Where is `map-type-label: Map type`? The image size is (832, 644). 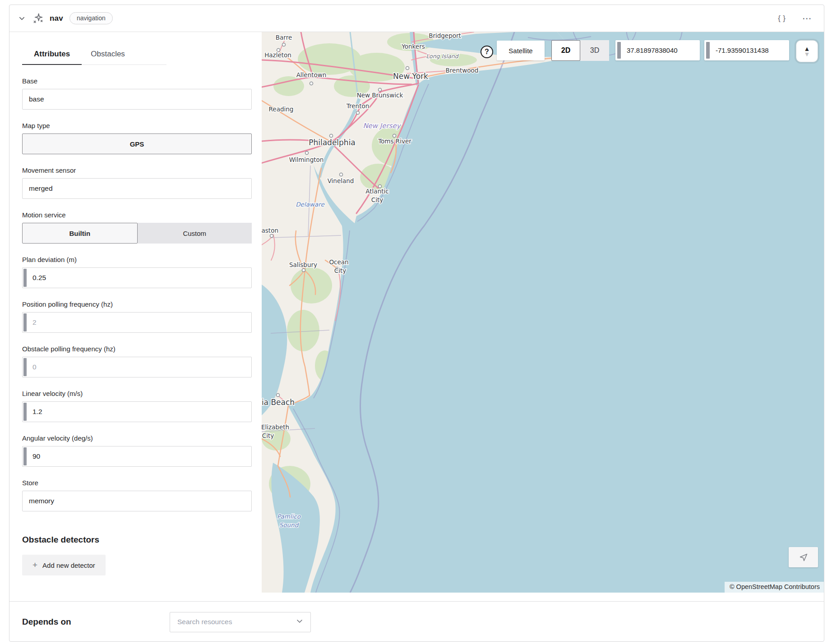 map-type-label: Map type is located at coordinates (142, 125).